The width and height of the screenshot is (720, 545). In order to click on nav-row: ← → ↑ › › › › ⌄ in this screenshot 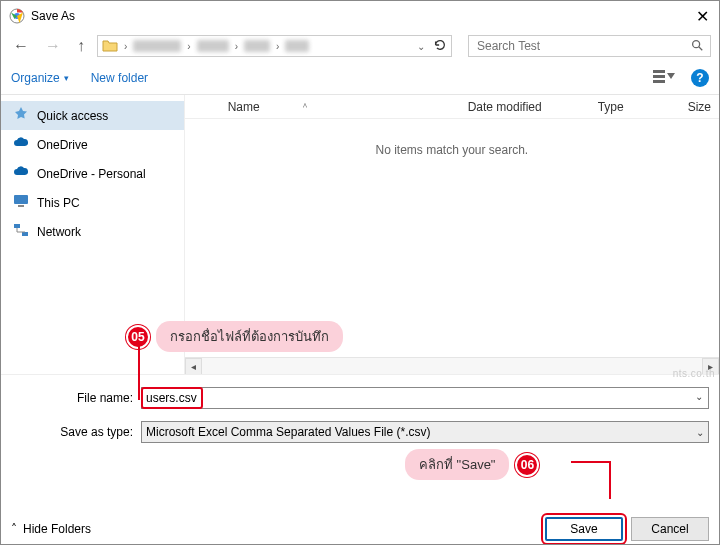, I will do `click(360, 46)`.